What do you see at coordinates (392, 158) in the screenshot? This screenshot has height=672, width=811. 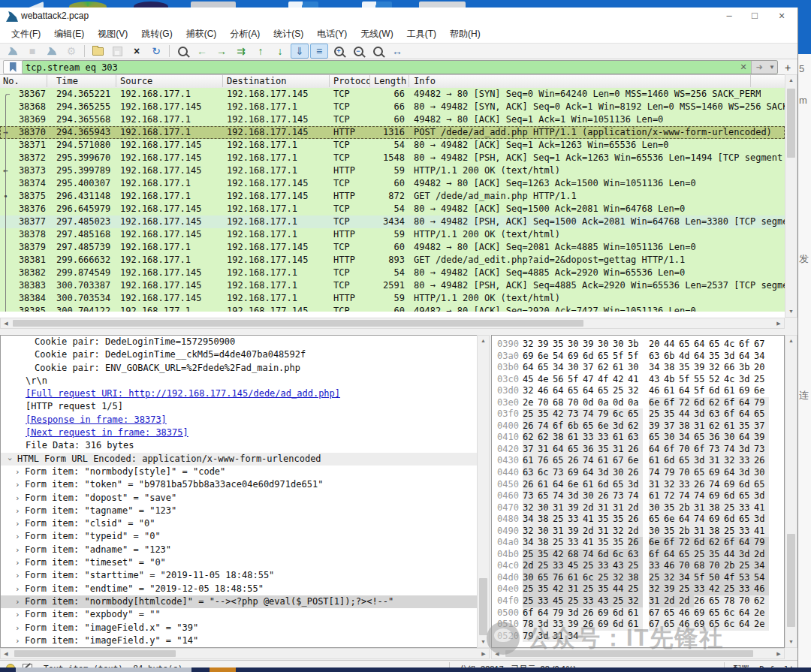 I see `packet-row-38372: 38372295.399670192.168.177.145192.168.17…` at bounding box center [392, 158].